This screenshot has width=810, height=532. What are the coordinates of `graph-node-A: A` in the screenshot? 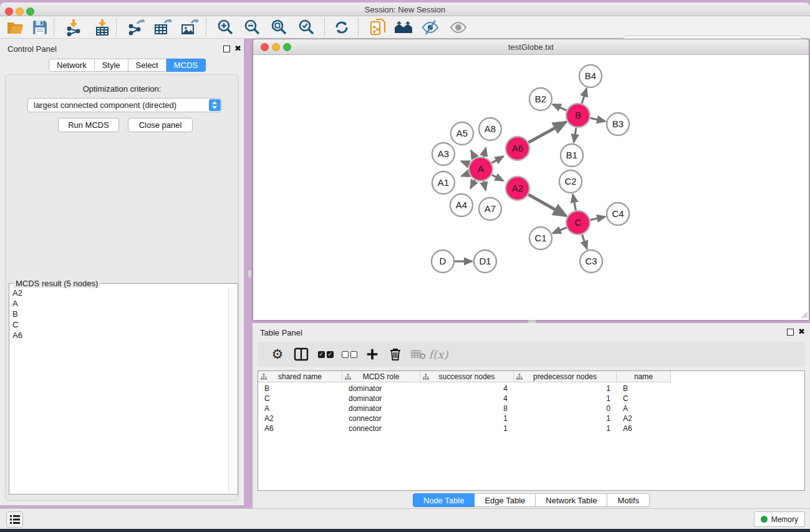 It's located at (481, 169).